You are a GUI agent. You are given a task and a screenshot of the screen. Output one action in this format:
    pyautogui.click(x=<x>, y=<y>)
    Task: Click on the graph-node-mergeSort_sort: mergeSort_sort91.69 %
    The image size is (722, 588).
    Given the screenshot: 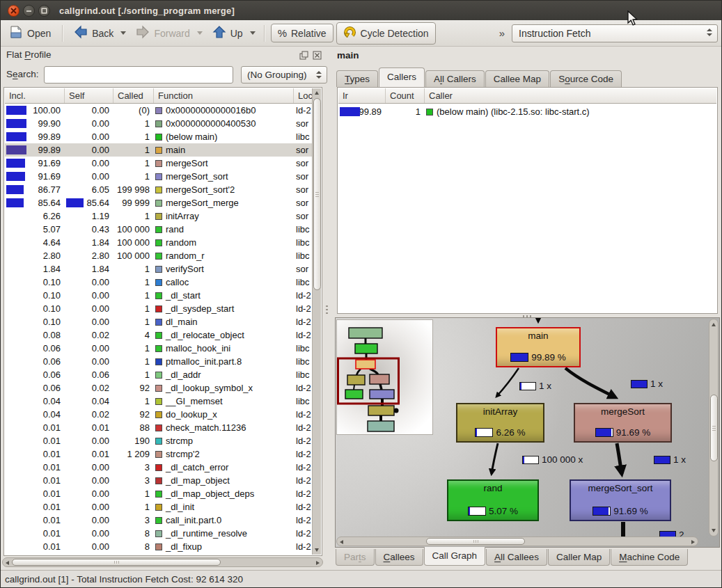 What is the action you would take?
    pyautogui.click(x=620, y=500)
    